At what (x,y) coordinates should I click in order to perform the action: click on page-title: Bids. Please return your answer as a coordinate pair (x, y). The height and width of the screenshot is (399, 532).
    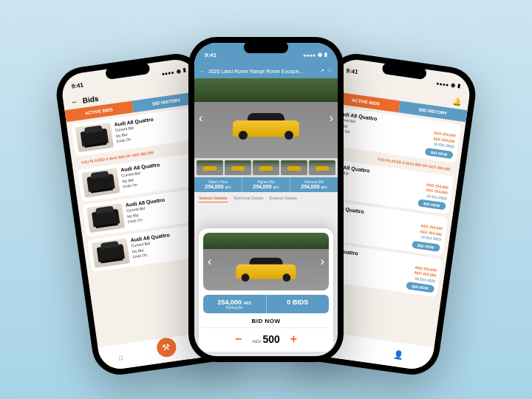
    Looking at the image, I should click on (90, 100).